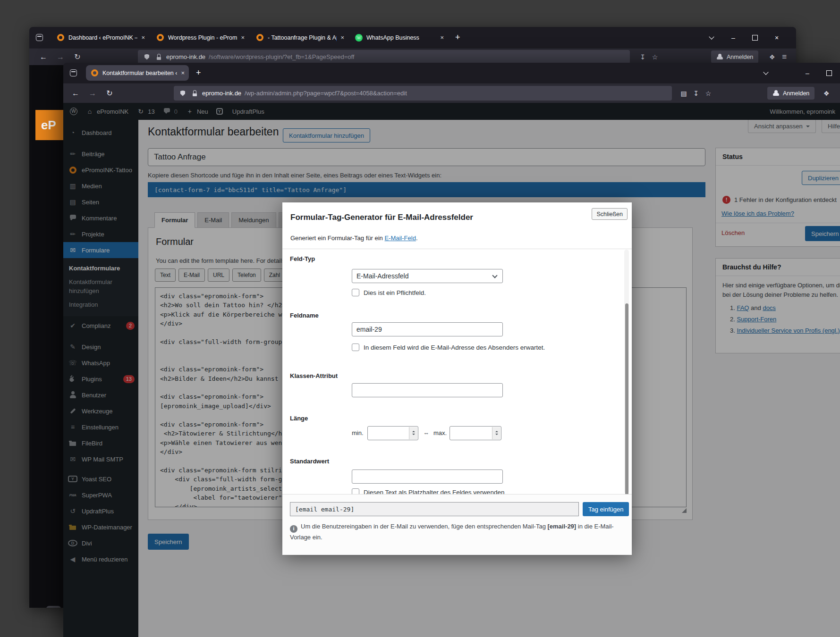 The image size is (840, 637). I want to click on info-icon, so click(294, 529).